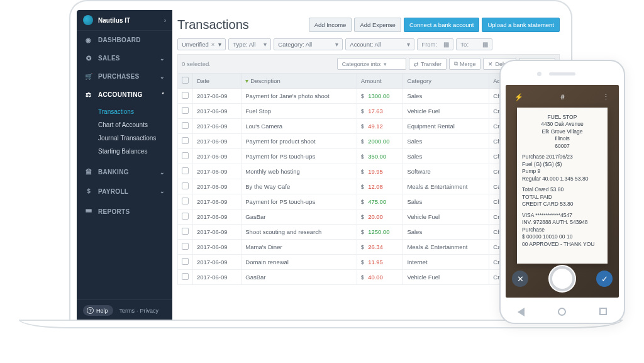 Image resolution: width=644 pixels, height=363 pixels. I want to click on shutter-button, so click(562, 279).